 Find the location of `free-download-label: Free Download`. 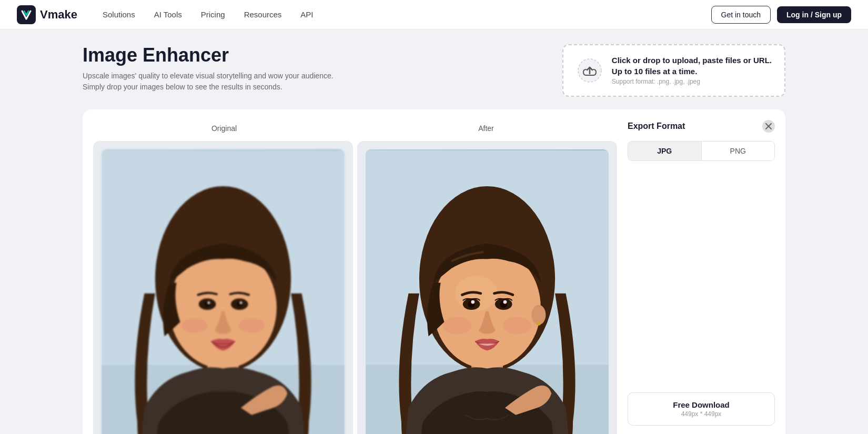

free-download-label: Free Download is located at coordinates (701, 405).